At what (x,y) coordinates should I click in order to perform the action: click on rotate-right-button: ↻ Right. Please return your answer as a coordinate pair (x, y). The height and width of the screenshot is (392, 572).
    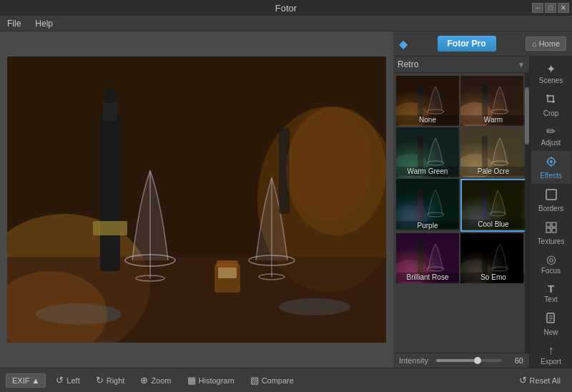
    Looking at the image, I should click on (110, 381).